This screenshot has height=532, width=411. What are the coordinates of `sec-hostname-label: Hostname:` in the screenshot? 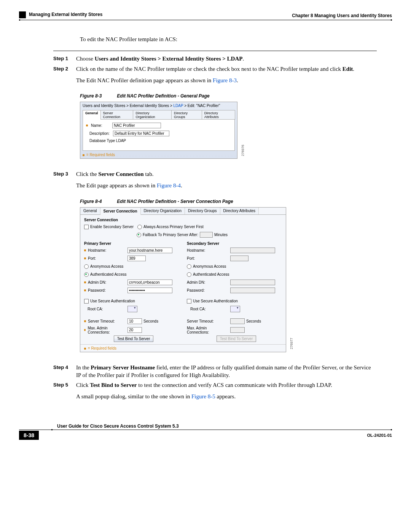 It's located at (196, 251).